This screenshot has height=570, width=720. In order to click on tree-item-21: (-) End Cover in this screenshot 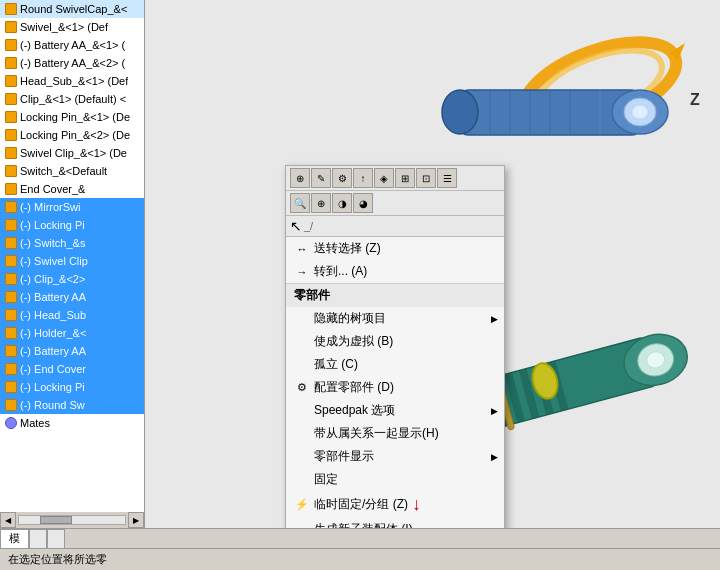, I will do `click(72, 369)`.